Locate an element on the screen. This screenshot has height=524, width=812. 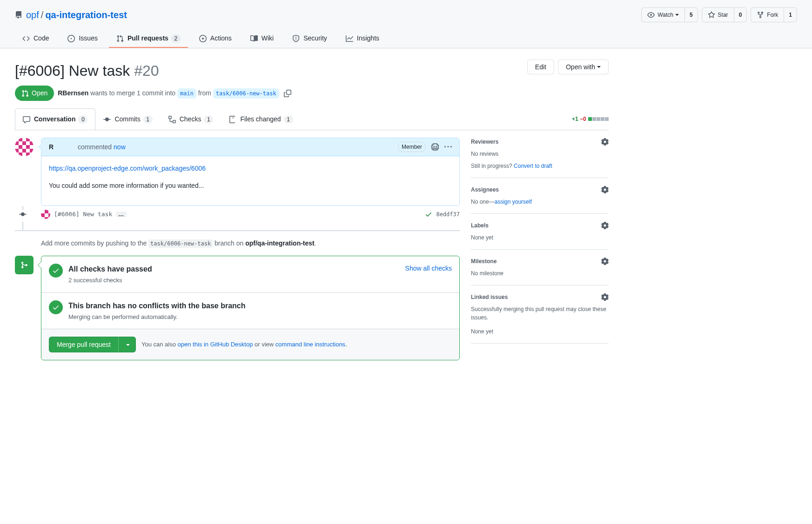
ellipsis-button: … is located at coordinates (121, 214).